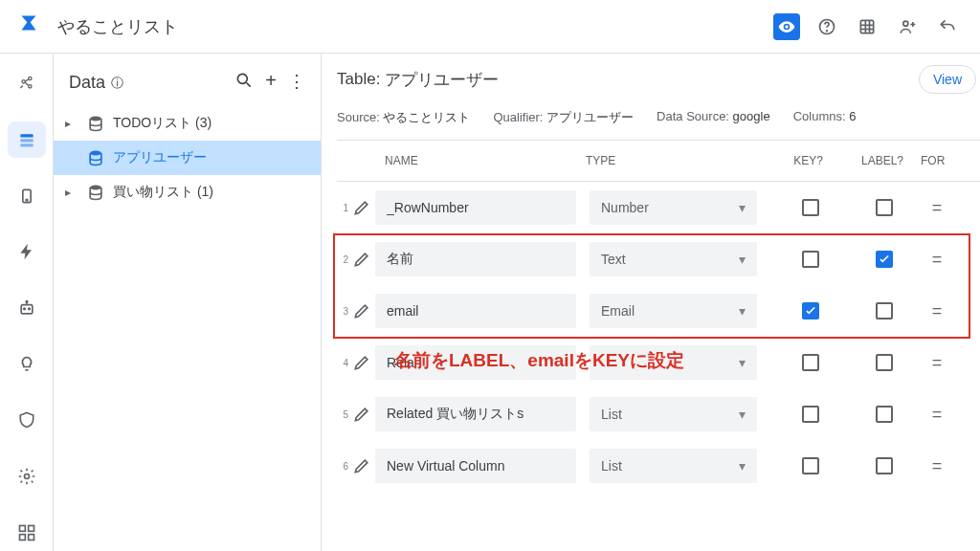  I want to click on rail-security-icon, so click(27, 421).